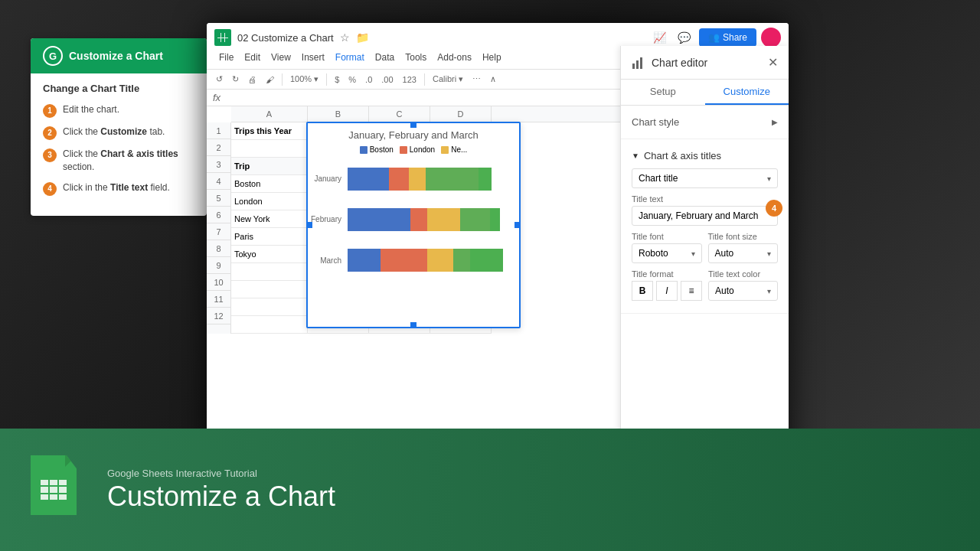  I want to click on share-button: 👥 Share, so click(727, 37).